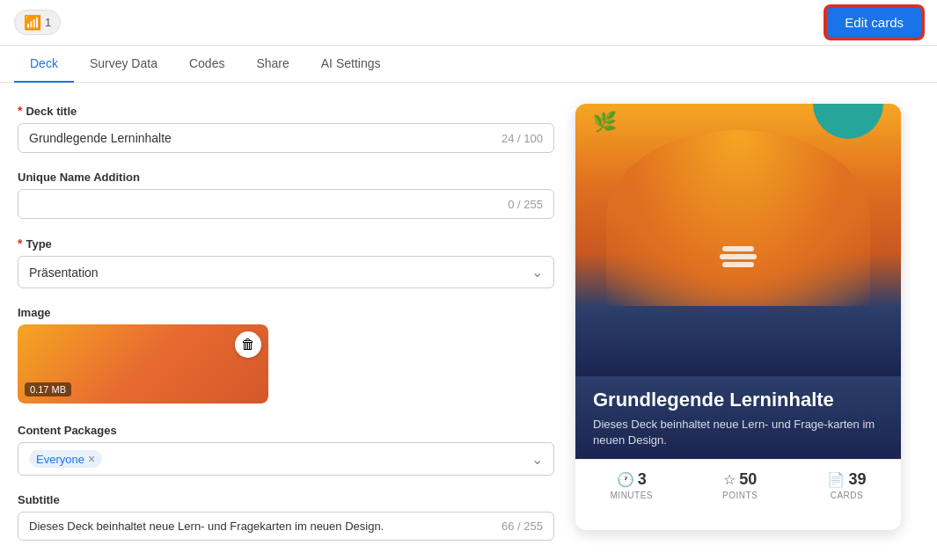 Image resolution: width=937 pixels, height=560 pixels. I want to click on subtitle-group: Subtitle 66 / 255, so click(286, 517).